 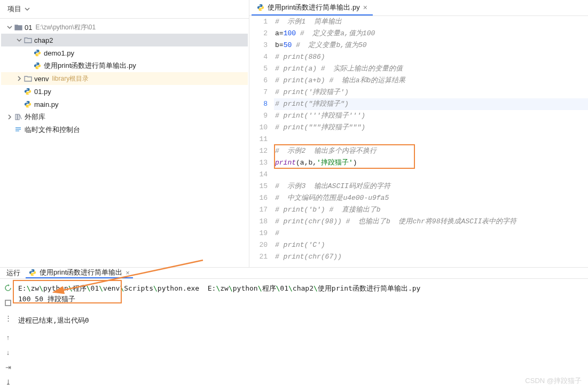 What do you see at coordinates (553, 381) in the screenshot?
I see `watermark: CSDN @摔跤猫子` at bounding box center [553, 381].